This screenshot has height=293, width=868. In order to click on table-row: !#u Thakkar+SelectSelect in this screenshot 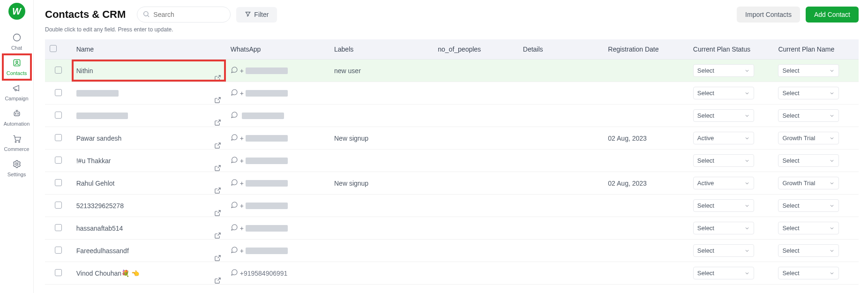, I will do `click(452, 161)`.